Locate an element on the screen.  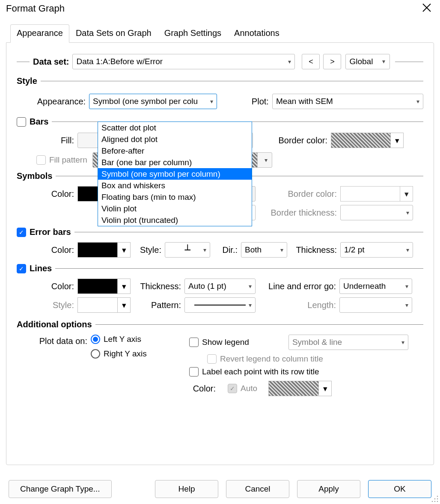
additional-color: ▾ is located at coordinates (300, 388).